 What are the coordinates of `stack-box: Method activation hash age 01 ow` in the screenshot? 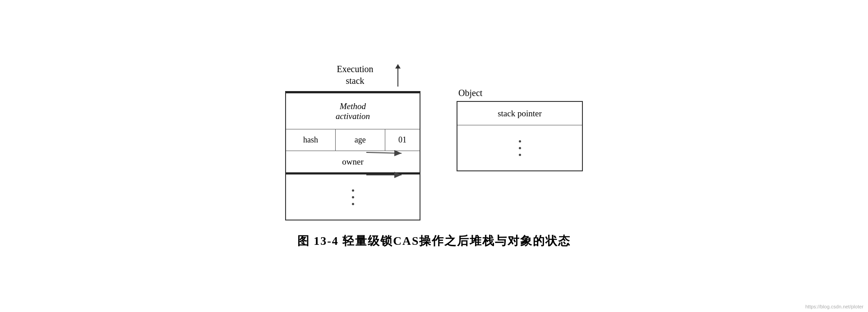 It's located at (353, 156).